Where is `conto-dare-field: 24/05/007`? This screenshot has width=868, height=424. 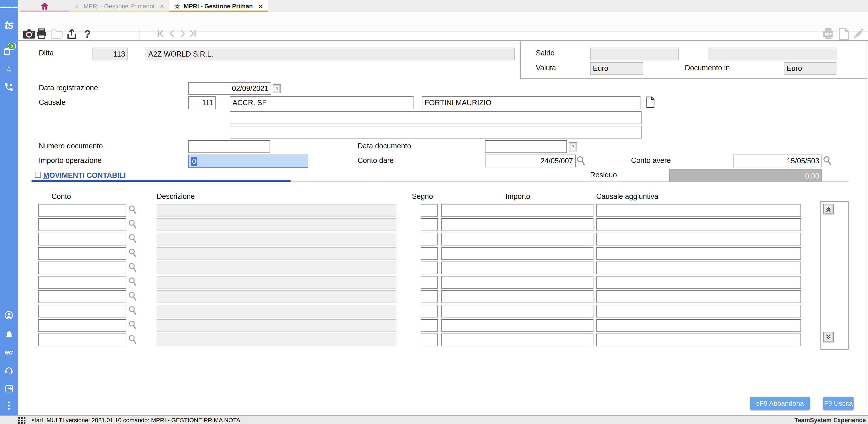
conto-dare-field: 24/05/007 is located at coordinates (530, 161).